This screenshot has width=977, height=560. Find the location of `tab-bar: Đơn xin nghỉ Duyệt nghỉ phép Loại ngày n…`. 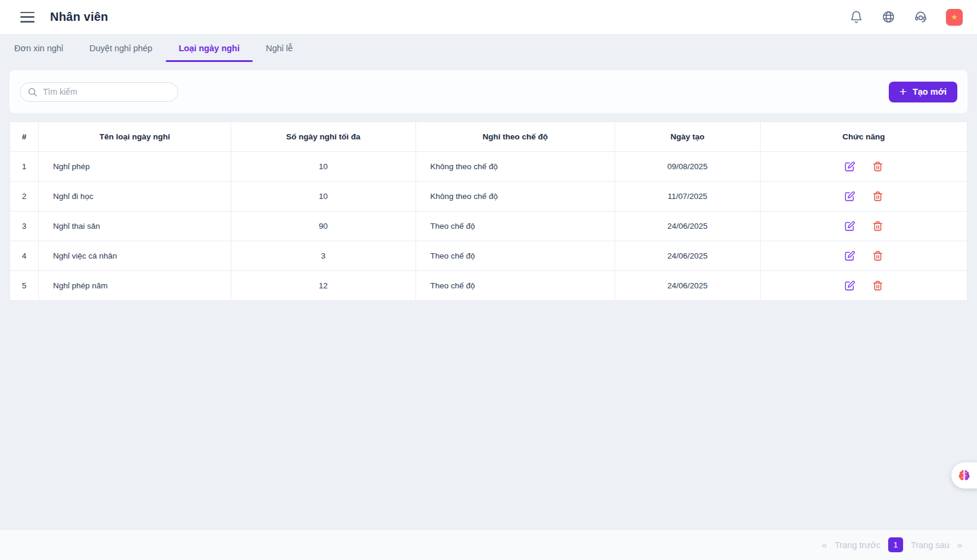

tab-bar: Đơn xin nghỉ Duyệt nghỉ phép Loại ngày n… is located at coordinates (489, 48).